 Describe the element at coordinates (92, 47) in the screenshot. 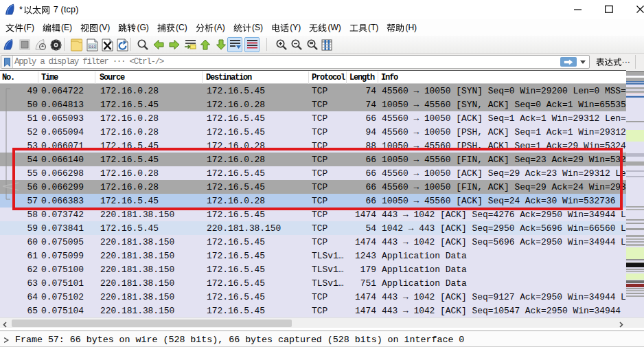

I see `svg-text: 010` at that location.